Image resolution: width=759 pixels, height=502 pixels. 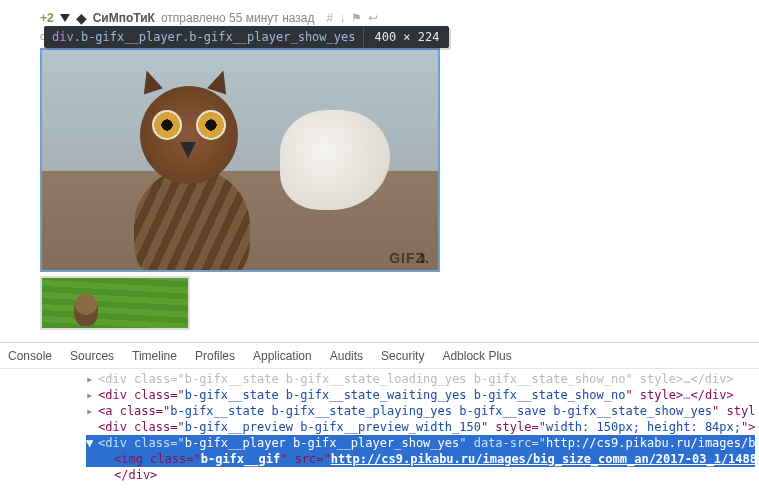 What do you see at coordinates (92, 356) in the screenshot?
I see `tab-sources: Sources` at bounding box center [92, 356].